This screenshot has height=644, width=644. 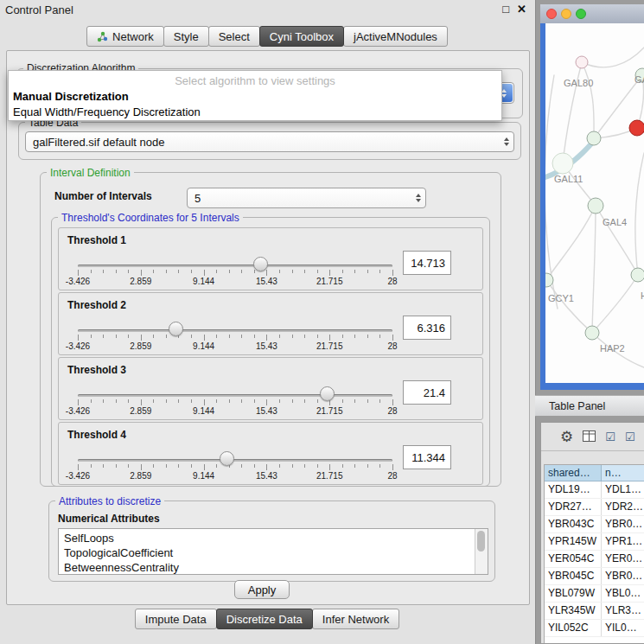 I want to click on tab-network: Network, so click(x=125, y=36).